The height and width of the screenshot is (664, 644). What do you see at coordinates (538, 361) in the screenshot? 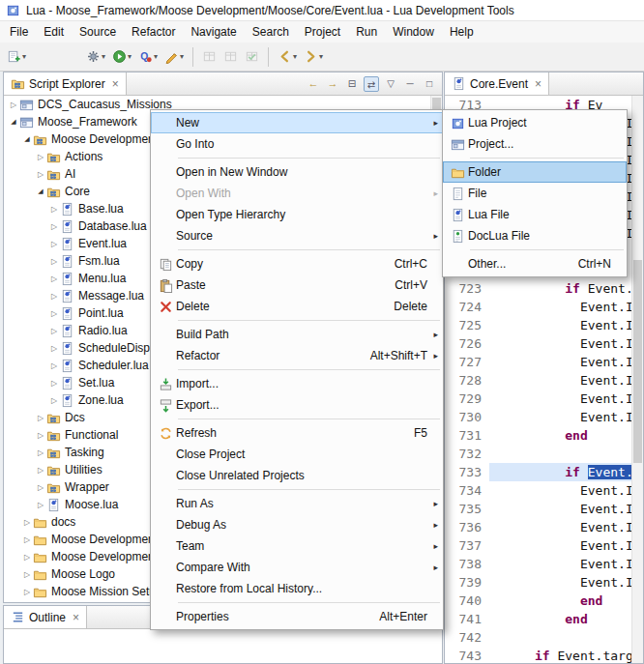
I see `code-line-727: 727 Event.IniUnit = UNIT:FindByName( Eve…` at bounding box center [538, 361].